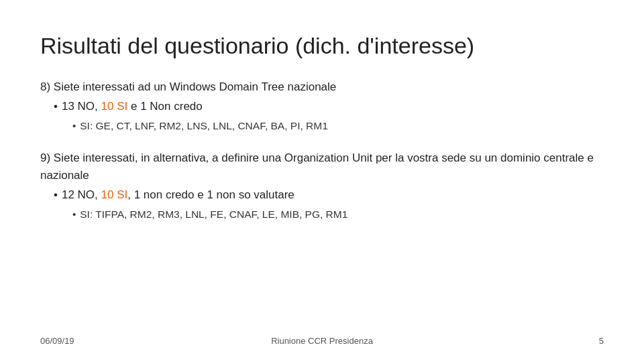  I want to click on footer-page: 5, so click(601, 341).